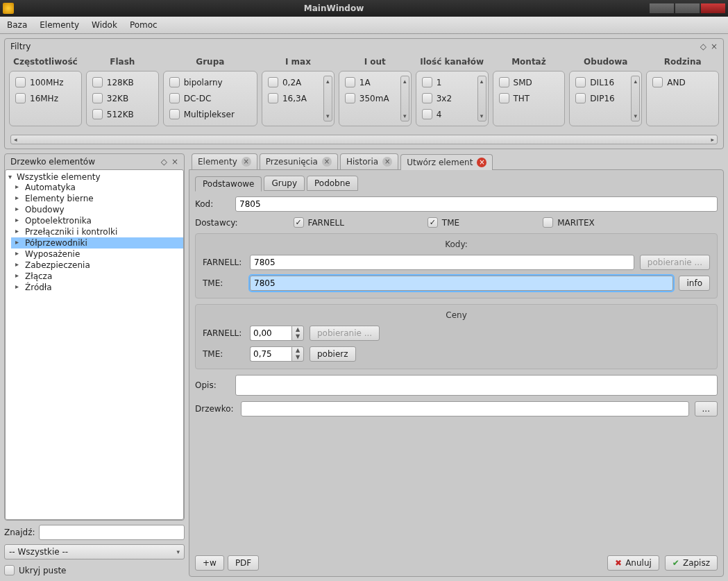 This screenshot has width=728, height=581. I want to click on minimize-button, so click(662, 8).